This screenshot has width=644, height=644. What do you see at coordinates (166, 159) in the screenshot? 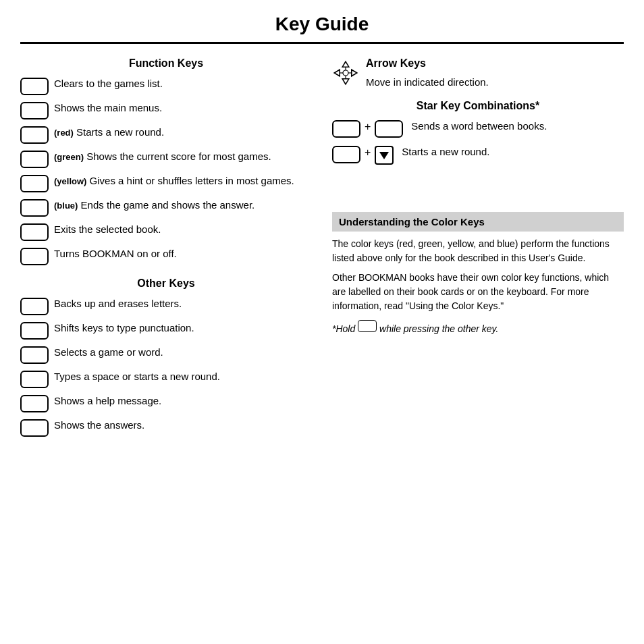
I see `list-item: (green) Shows the current score for most…` at bounding box center [166, 159].